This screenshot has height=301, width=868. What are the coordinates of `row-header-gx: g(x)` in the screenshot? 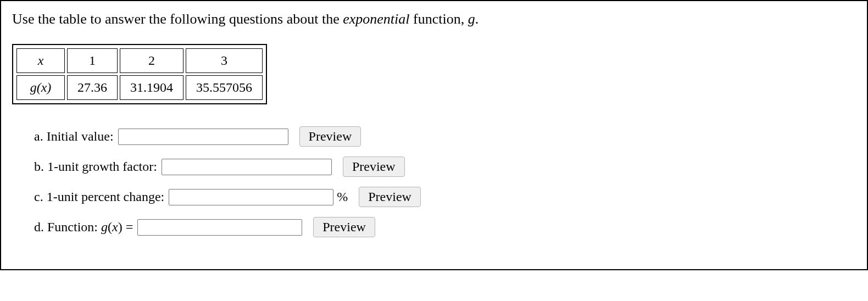 It's located at (41, 88).